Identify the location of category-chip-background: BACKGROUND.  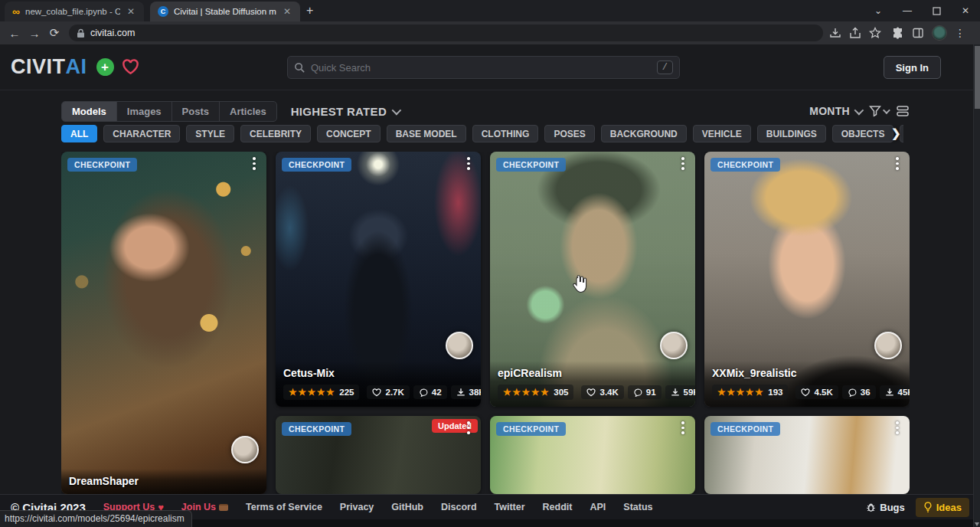
(644, 133).